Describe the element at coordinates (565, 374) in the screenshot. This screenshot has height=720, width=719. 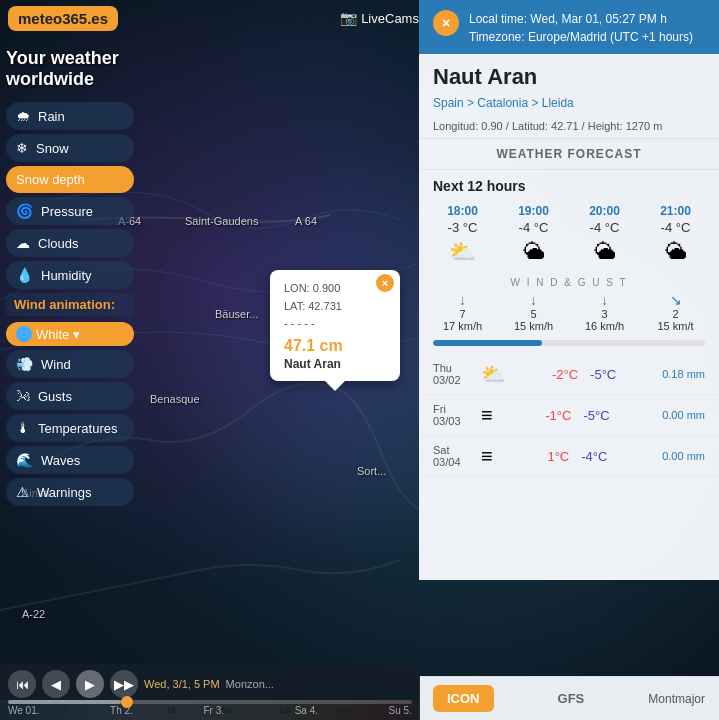
I see `day-max-0: -2°C` at that location.